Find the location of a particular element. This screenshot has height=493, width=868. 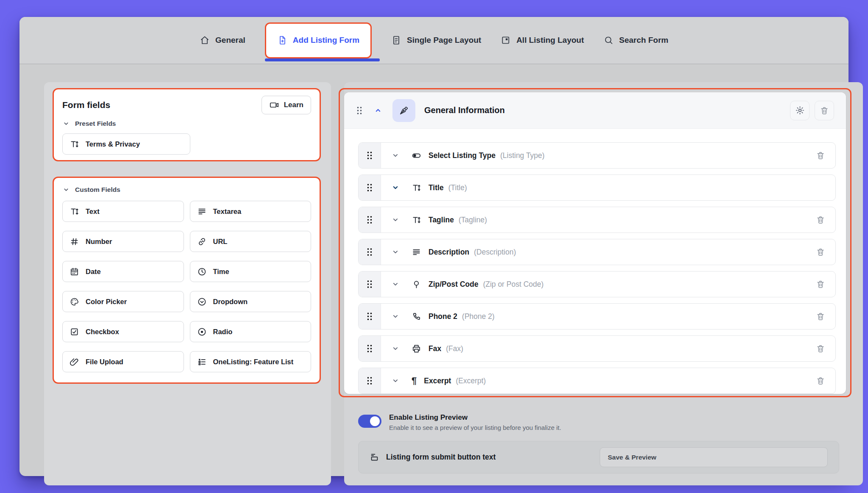

tab-search-form: Search Form is located at coordinates (636, 40).